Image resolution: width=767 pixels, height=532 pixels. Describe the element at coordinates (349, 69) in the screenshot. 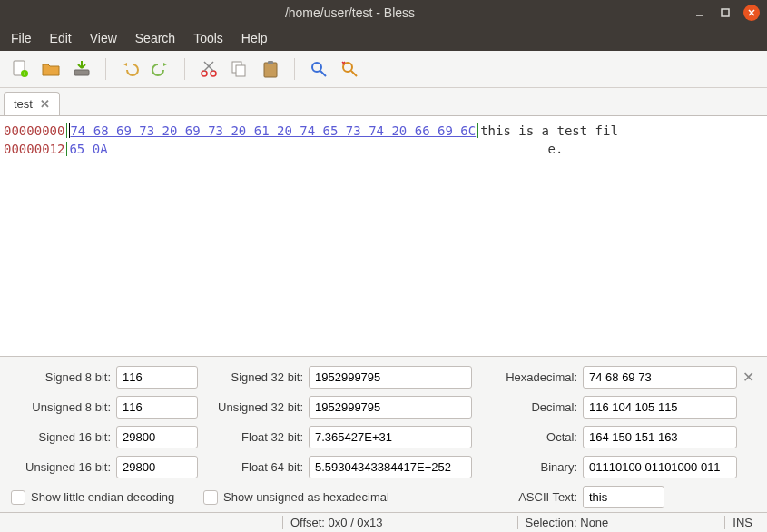

I see `find-replace-icon` at that location.